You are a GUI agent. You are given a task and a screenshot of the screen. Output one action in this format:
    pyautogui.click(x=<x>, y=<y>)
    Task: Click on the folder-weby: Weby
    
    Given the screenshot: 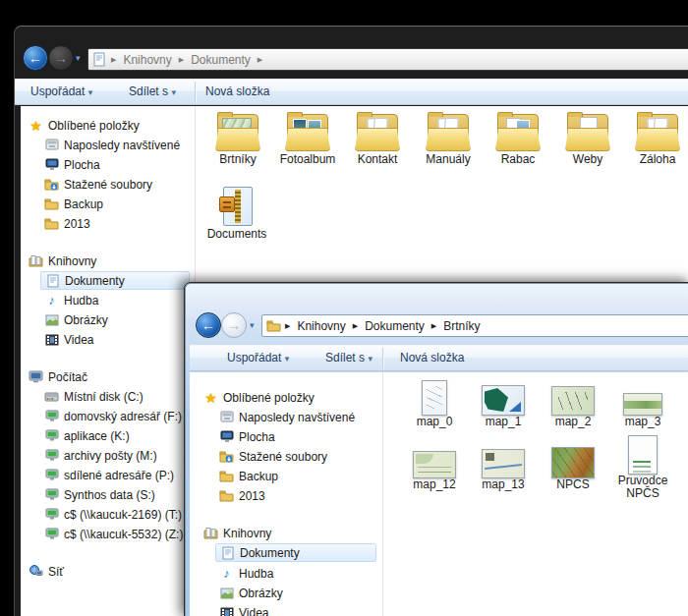 What is the action you would take?
    pyautogui.click(x=588, y=138)
    